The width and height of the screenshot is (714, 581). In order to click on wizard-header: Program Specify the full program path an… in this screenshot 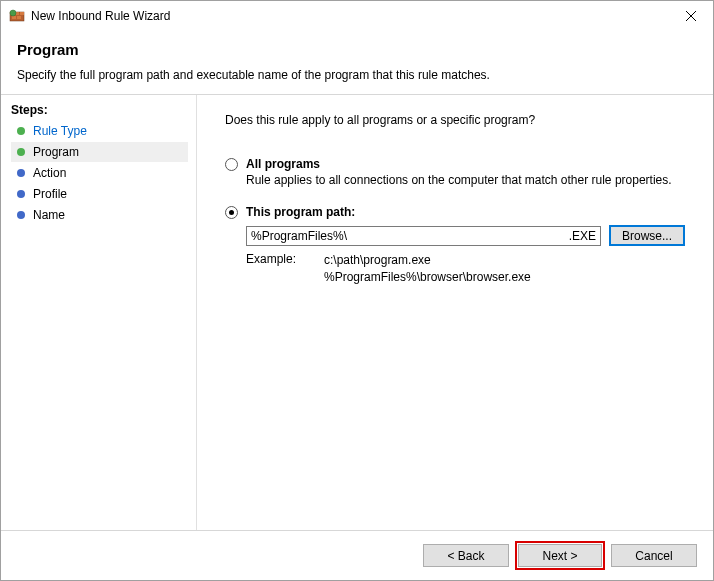, I will do `click(357, 62)`.